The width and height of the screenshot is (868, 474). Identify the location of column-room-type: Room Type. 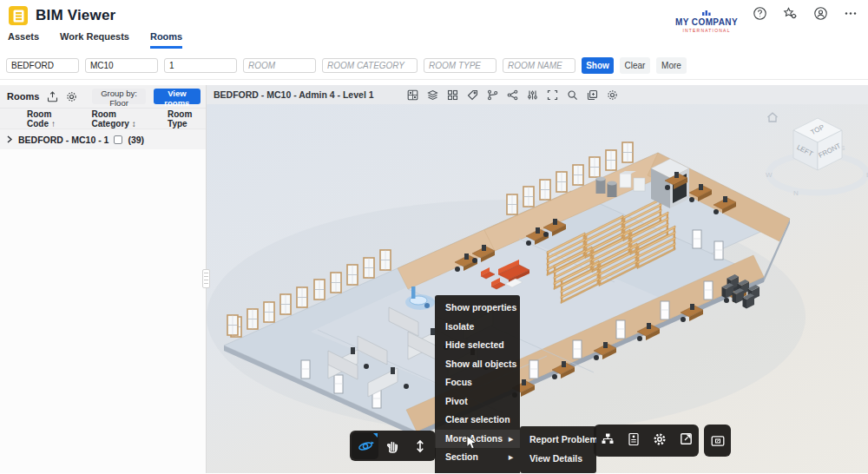
(187, 119).